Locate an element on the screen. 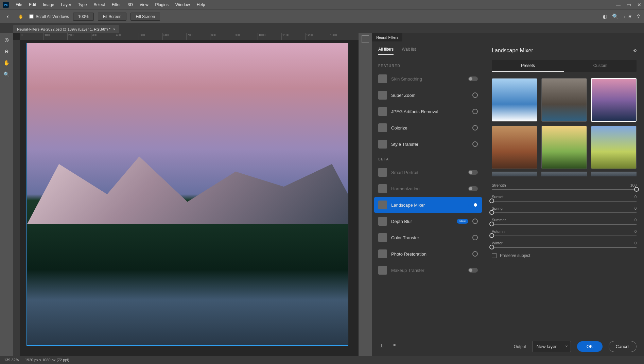 The width and height of the screenshot is (644, 364). panel-icon is located at coordinates (365, 39).